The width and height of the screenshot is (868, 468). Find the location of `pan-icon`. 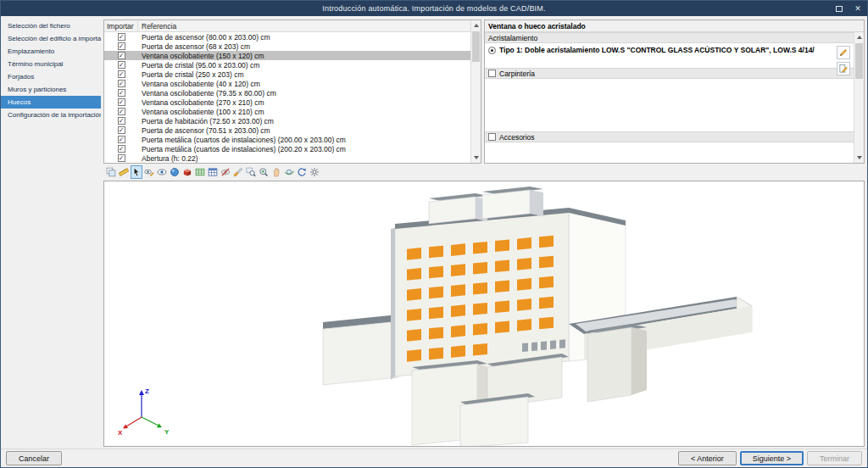

pan-icon is located at coordinates (276, 172).